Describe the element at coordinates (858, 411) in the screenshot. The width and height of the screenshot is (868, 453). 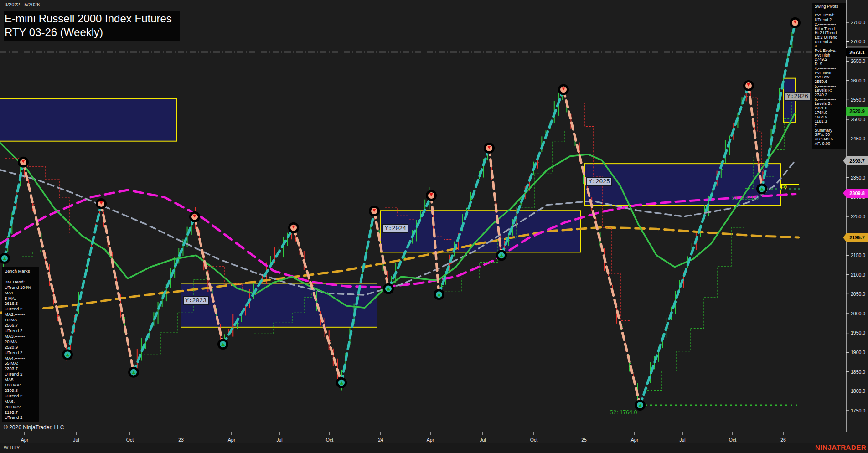
I see `y-tick-label: 1750.0` at that location.